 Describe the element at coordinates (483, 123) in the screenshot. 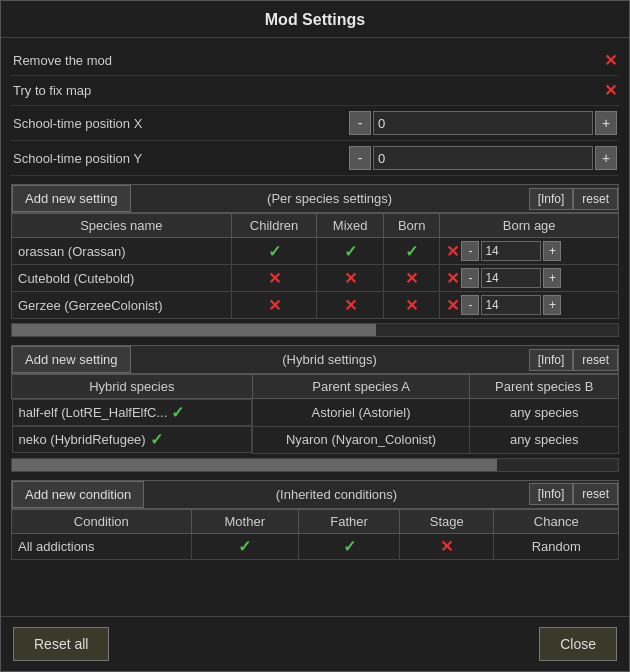

I see `school-x-control: - +` at that location.